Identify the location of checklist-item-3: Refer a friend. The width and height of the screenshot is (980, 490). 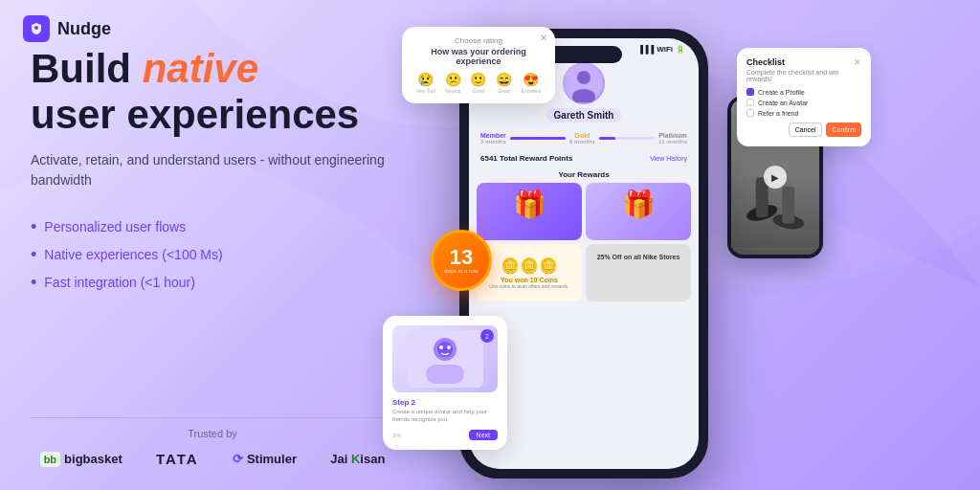
(804, 113).